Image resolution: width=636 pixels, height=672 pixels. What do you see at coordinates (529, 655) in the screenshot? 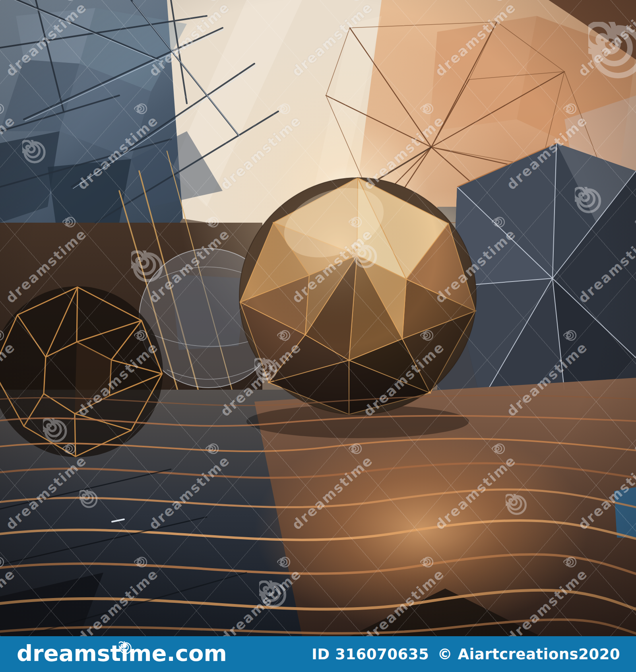
I see `image-credit: © Aiartcreations2020` at bounding box center [529, 655].